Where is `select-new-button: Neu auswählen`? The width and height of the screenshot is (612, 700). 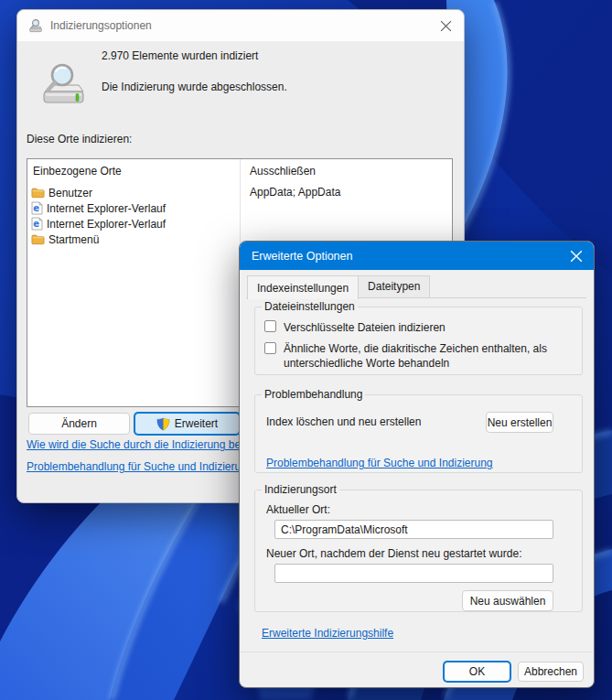 select-new-button: Neu auswählen is located at coordinates (508, 600).